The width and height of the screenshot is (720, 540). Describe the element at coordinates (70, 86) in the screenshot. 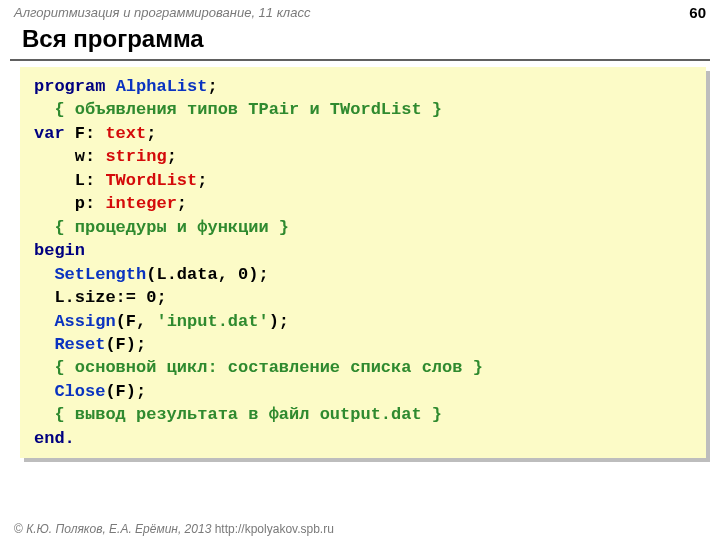

I see `keyword-program: program` at that location.